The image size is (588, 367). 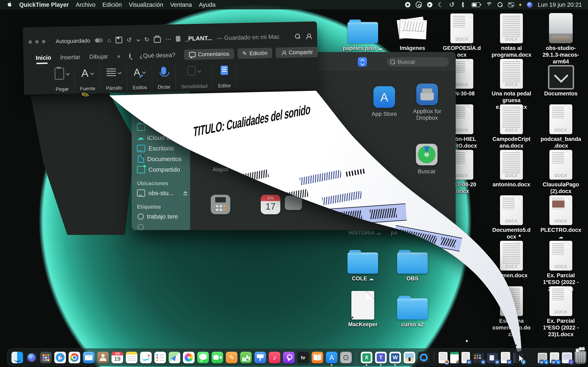 I want to click on spotlight-search-icon, so click(x=500, y=5).